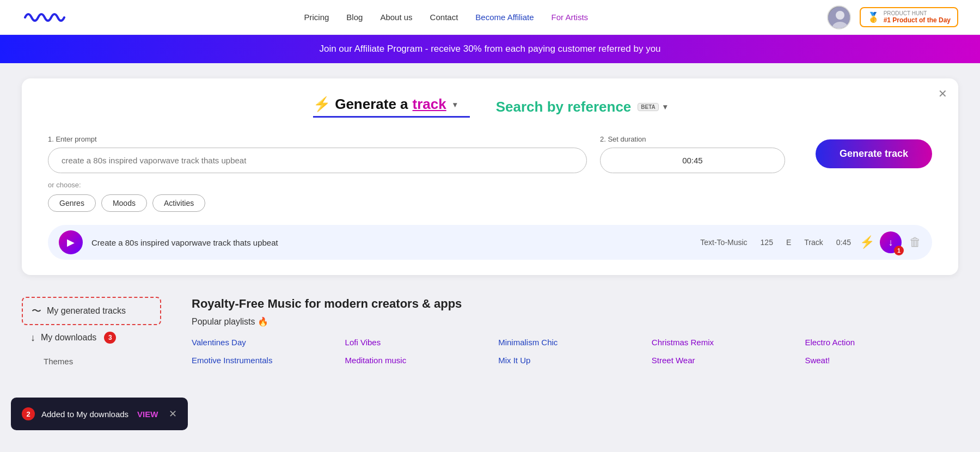 The width and height of the screenshot is (980, 452). Describe the element at coordinates (317, 185) in the screenshot. I see `or-choose-label: or choose:` at that location.